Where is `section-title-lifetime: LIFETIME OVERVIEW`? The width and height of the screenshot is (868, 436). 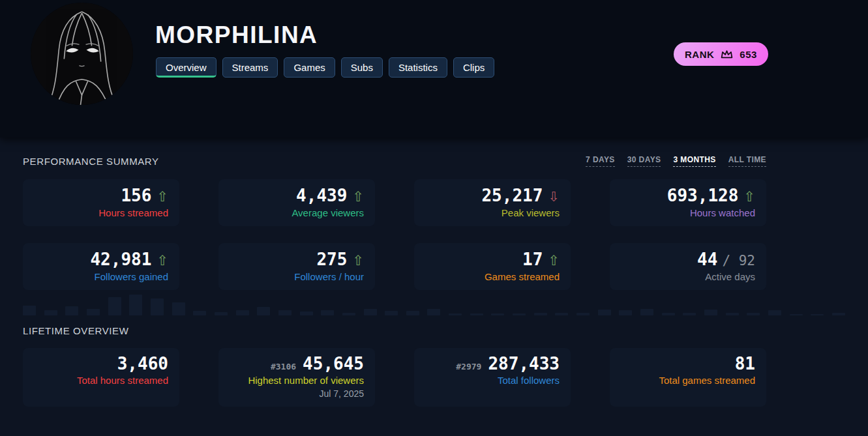 section-title-lifetime: LIFETIME OVERVIEW is located at coordinates (76, 331).